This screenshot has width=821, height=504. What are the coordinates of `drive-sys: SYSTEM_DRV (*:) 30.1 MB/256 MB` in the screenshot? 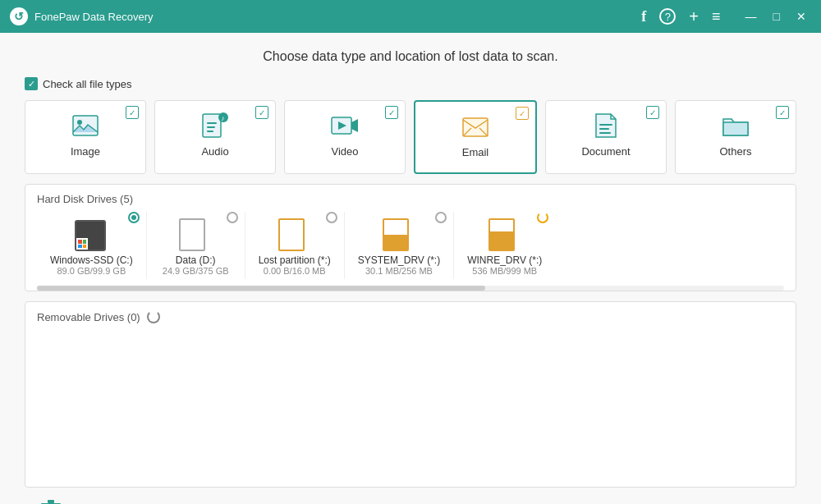 It's located at (399, 245).